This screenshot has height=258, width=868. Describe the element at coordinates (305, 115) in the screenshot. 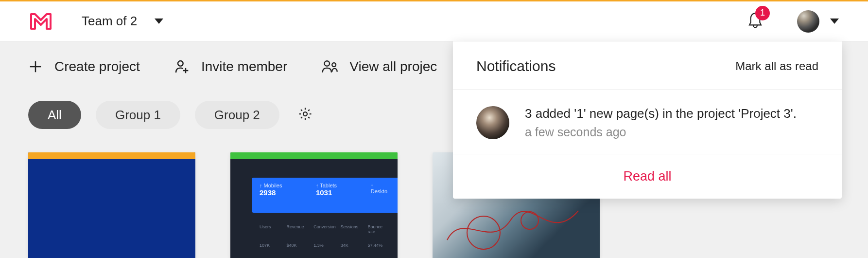

I see `filter-settings-button` at that location.